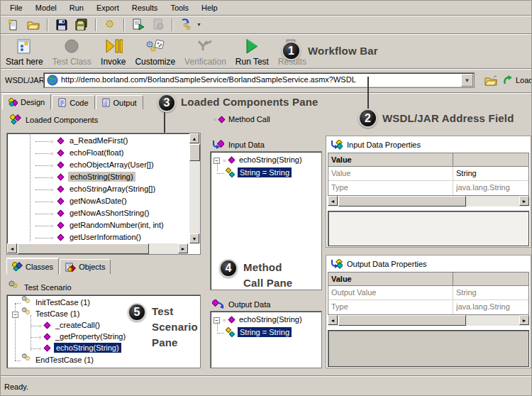 The width and height of the screenshot is (532, 396). What do you see at coordinates (467, 80) in the screenshot?
I see `url-dropdown-button: ▼` at bounding box center [467, 80].